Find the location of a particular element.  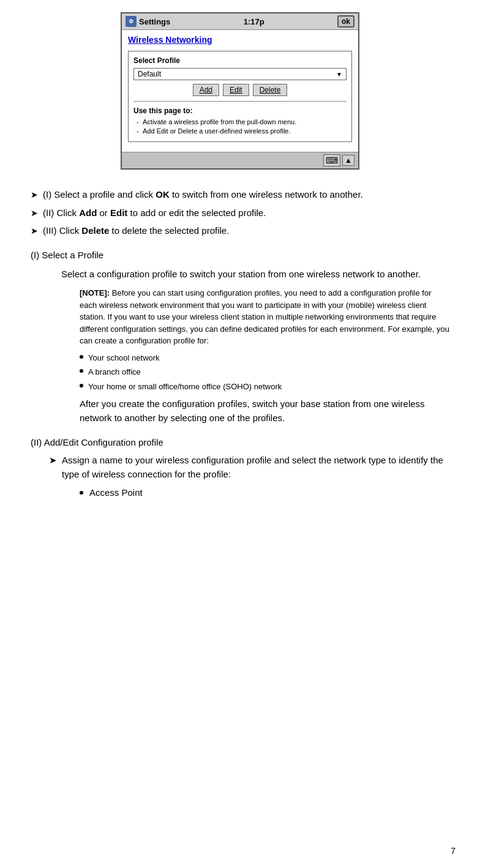

device-screenshot: ⚙ Settings 1:17p ok Wireless Networking … is located at coordinates (240, 91).